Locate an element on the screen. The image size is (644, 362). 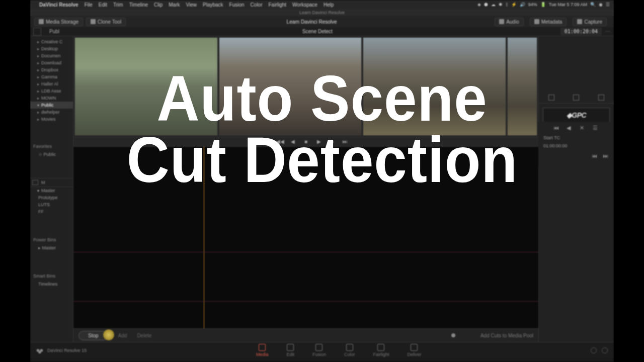
tree-item: Documen is located at coordinates (51, 56).